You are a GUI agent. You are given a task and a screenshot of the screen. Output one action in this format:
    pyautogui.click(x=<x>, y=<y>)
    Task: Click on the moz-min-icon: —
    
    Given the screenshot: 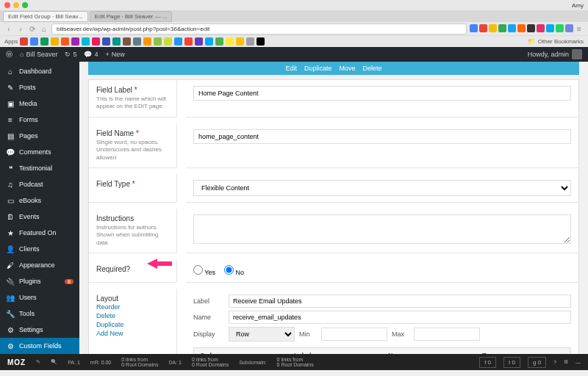 What is the action you would take?
    pyautogui.click(x=578, y=363)
    